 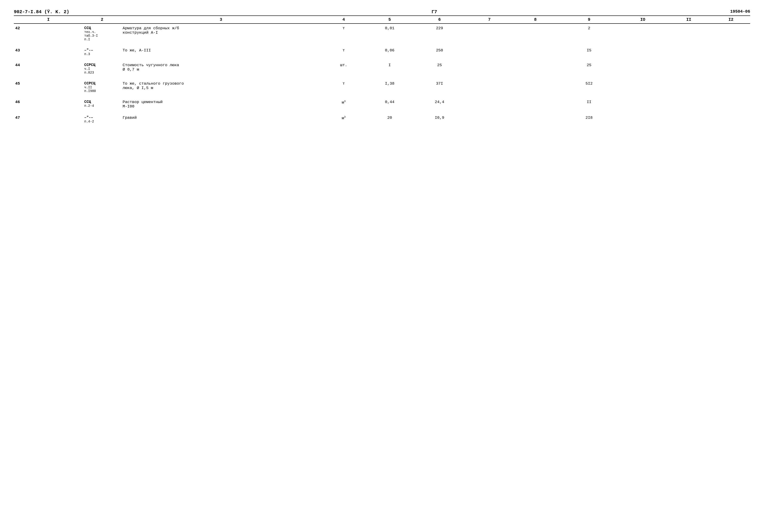 What do you see at coordinates (643, 20) in the screenshot?
I see `col-header-10: IO` at bounding box center [643, 20].